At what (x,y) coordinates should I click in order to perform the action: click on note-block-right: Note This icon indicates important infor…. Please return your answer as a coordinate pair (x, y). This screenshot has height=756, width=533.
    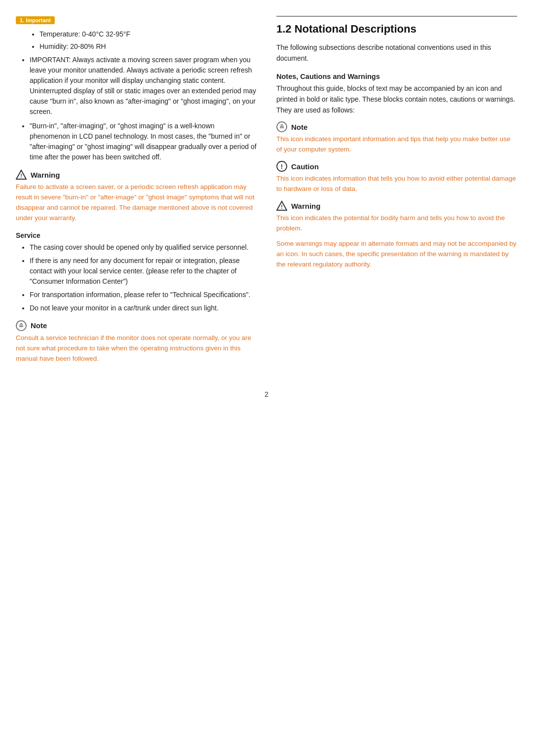
    Looking at the image, I should click on (397, 138).